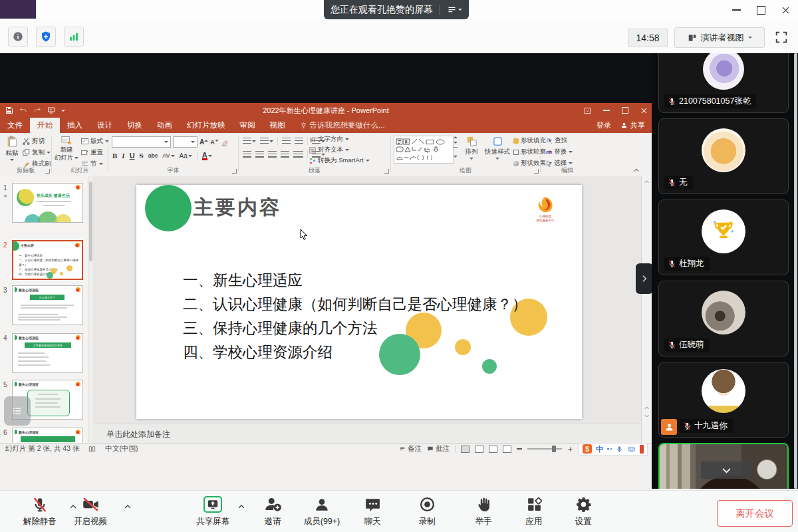 The height and width of the screenshot is (532, 798). I want to click on underline-button: U, so click(132, 156).